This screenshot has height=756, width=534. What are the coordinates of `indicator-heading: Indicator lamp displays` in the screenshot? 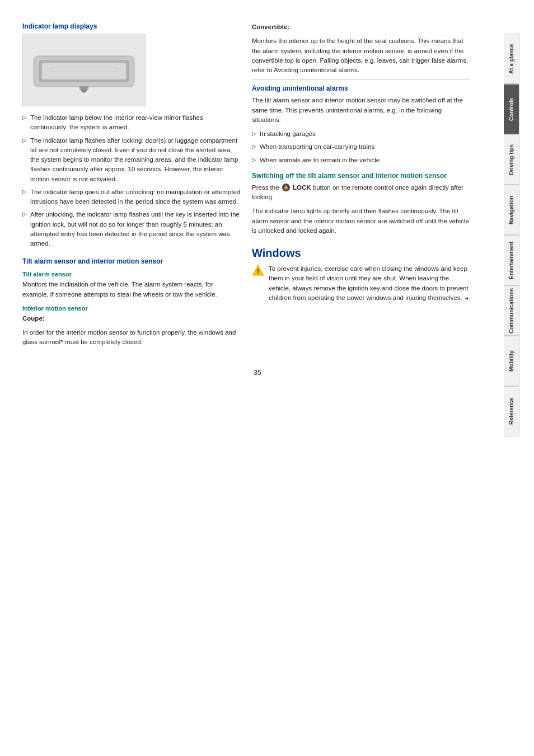 It's located at (132, 26).